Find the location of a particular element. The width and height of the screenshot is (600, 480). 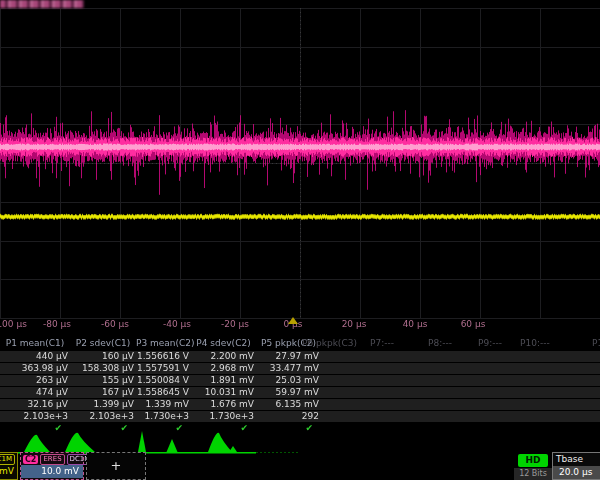

table-cell: 363.98 µV is located at coordinates (35, 368).